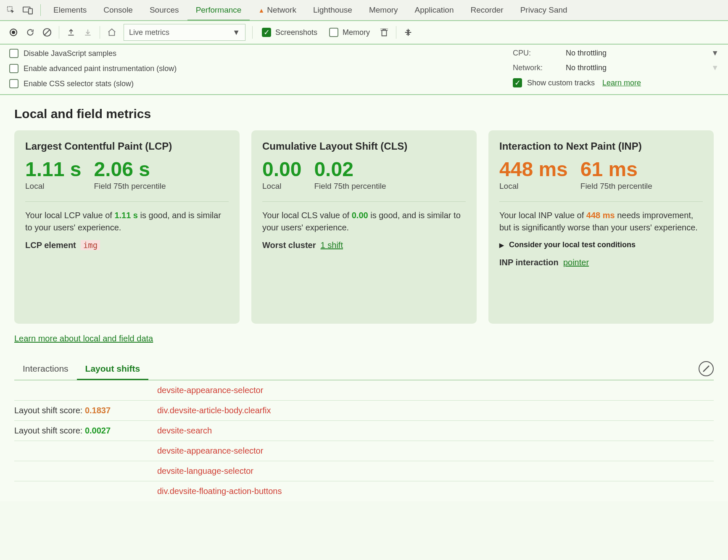 The width and height of the screenshot is (728, 560). I want to click on lcp-element-tag: img, so click(90, 245).